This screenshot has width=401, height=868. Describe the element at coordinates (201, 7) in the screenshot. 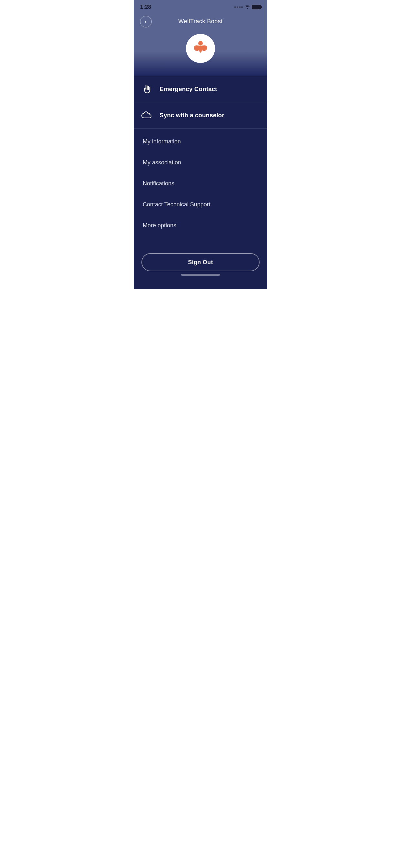

I see `status-bar: 1:28` at that location.